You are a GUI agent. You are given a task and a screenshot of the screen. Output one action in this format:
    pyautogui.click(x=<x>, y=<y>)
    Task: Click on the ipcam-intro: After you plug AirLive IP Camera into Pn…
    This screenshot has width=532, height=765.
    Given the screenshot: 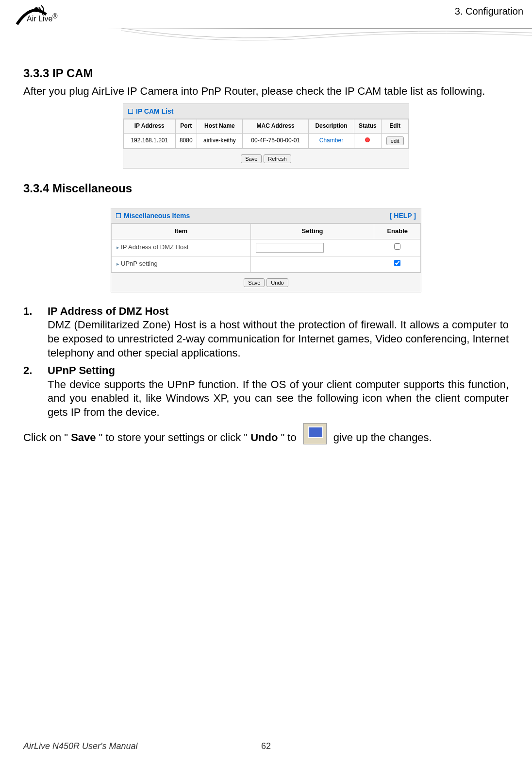 What is the action you would take?
    pyautogui.click(x=266, y=91)
    